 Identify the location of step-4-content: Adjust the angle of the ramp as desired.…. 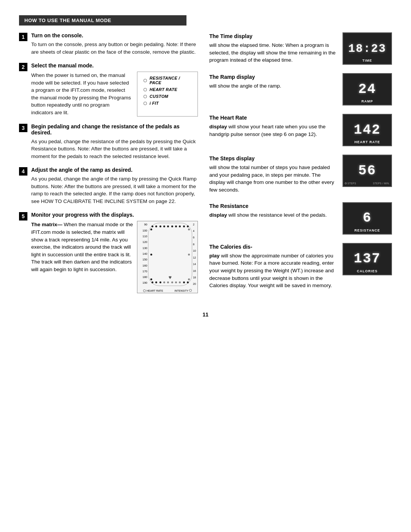
(115, 186).